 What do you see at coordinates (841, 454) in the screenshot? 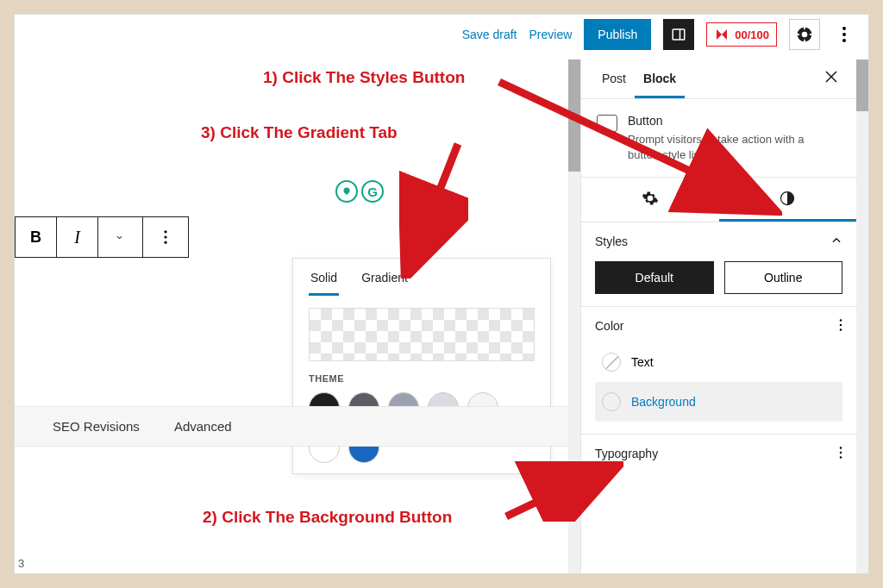
I see `typography-panel-options` at bounding box center [841, 454].